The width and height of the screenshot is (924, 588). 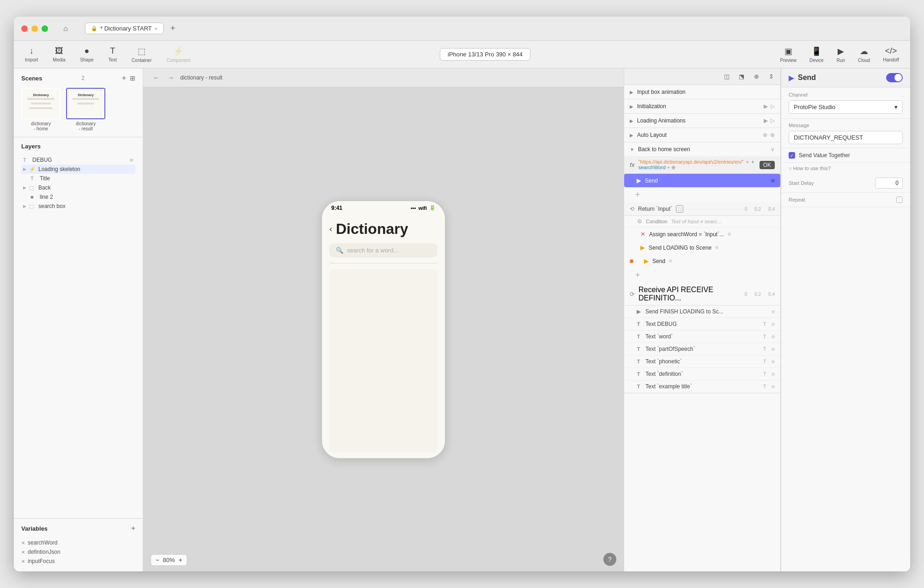 I want to click on layer-title: T Title, so click(x=82, y=178).